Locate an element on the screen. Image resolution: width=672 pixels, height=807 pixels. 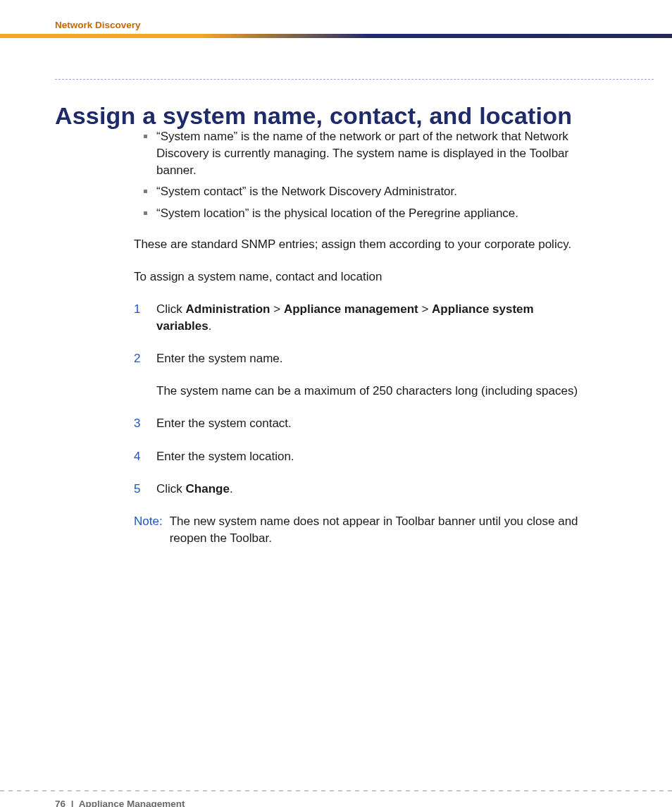
paragraph: These are standard SNMP entries; assign … is located at coordinates (359, 245).